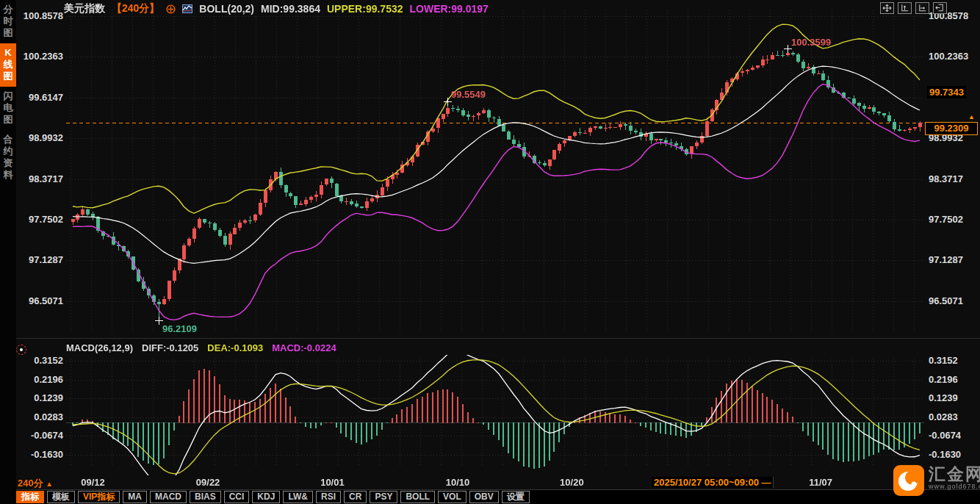  What do you see at coordinates (226, 9) in the screenshot?
I see `boll-label: BOLL(20,2)` at bounding box center [226, 9].